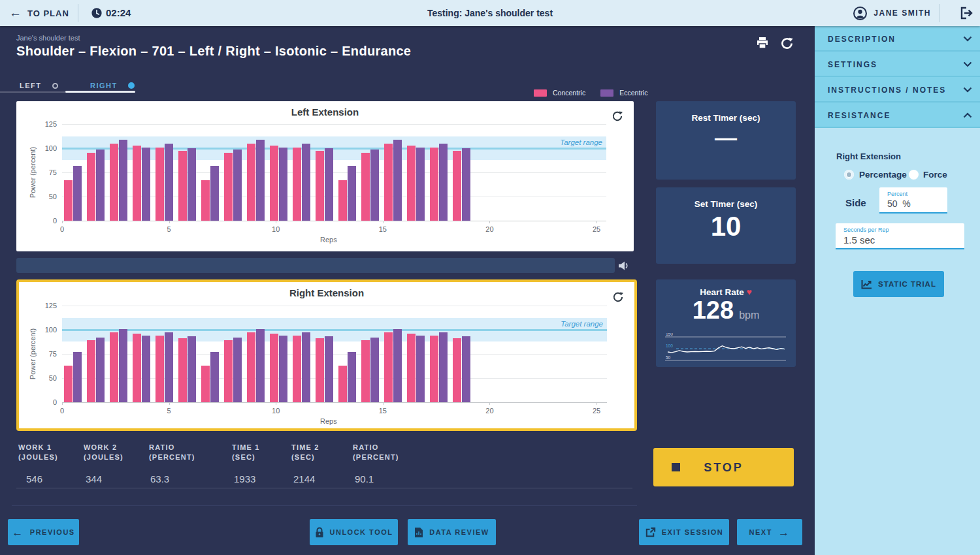 The width and height of the screenshot is (980, 555). Describe the element at coordinates (46, 124) in the screenshot. I see `y-tick-label: 125` at that location.